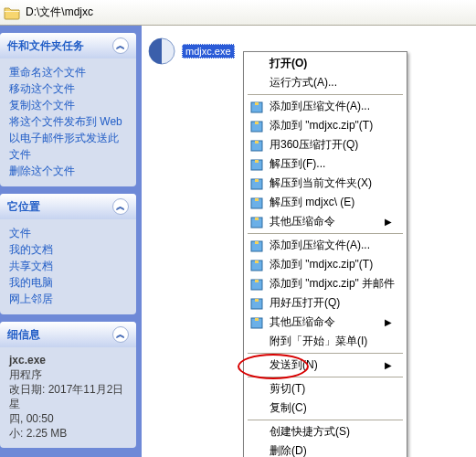 The height and width of the screenshot is (457, 476). I want to click on menu-add-zip-2: 添加到 "mdjxc.zip"(T), so click(325, 265).